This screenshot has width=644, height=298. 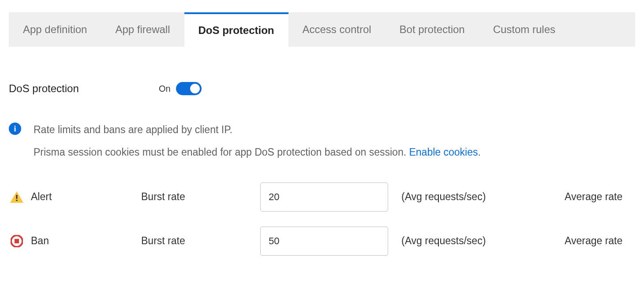 What do you see at coordinates (236, 30) in the screenshot?
I see `tab-dos-protection: DoS protection` at bounding box center [236, 30].